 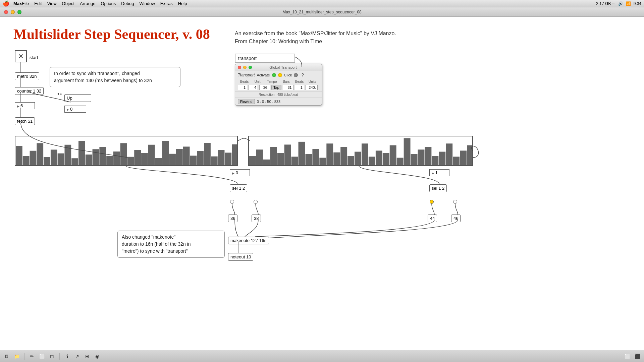 I want to click on number-box-0: 0, so click(x=75, y=109).